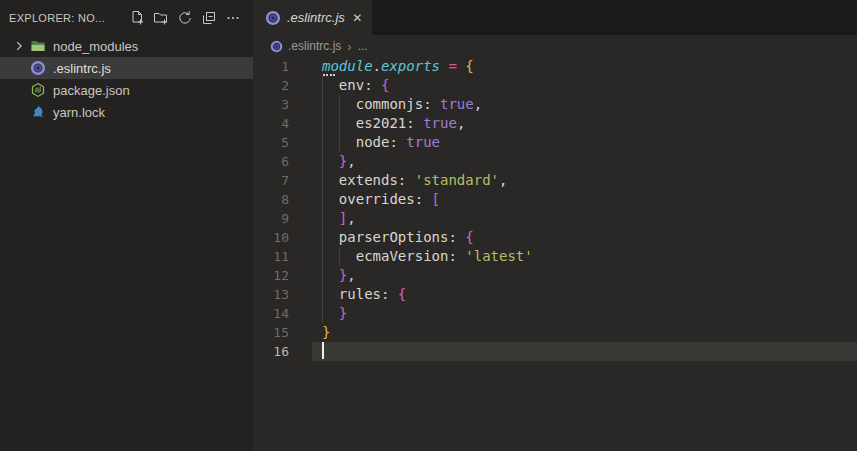 Image resolution: width=857 pixels, height=451 pixels. Describe the element at coordinates (555, 332) in the screenshot. I see `code-line: 15}` at that location.